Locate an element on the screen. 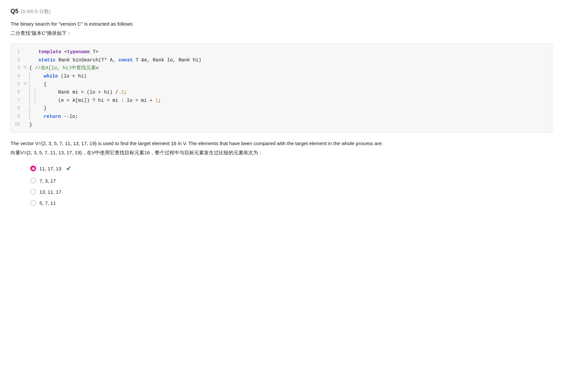  line-num-9: 9 is located at coordinates (19, 117).